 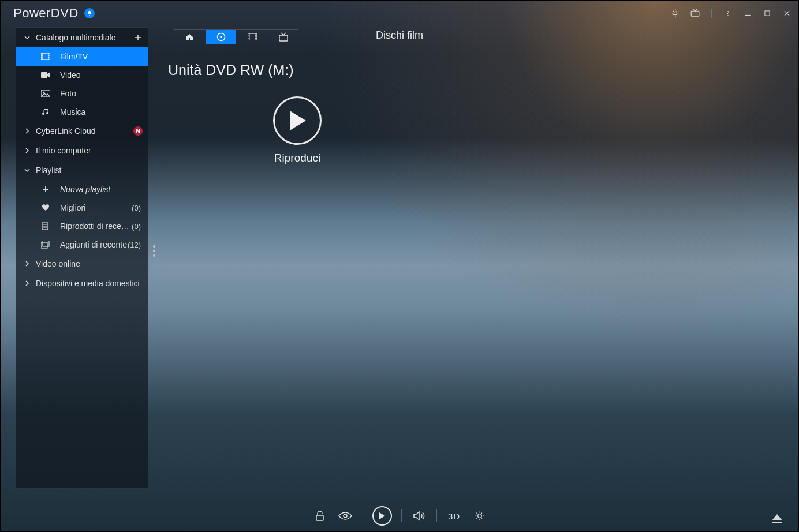 What do you see at coordinates (46, 112) in the screenshot?
I see `music-icon` at bounding box center [46, 112].